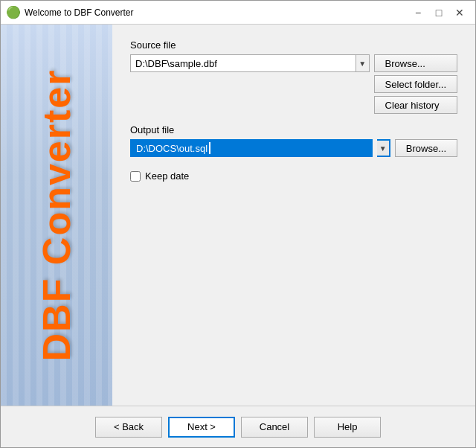  I want to click on maximize-button: □, so click(439, 13).